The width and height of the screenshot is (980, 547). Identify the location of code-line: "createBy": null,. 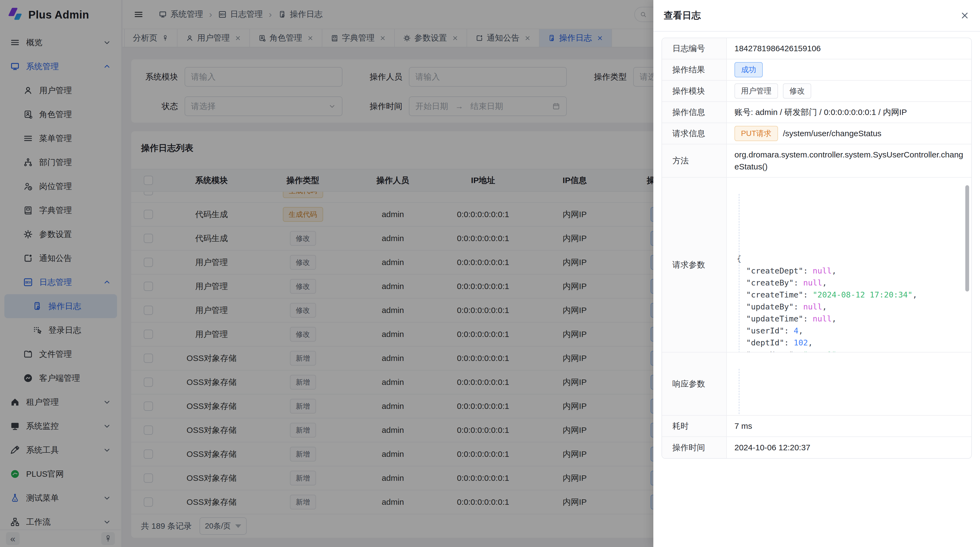
(850, 283).